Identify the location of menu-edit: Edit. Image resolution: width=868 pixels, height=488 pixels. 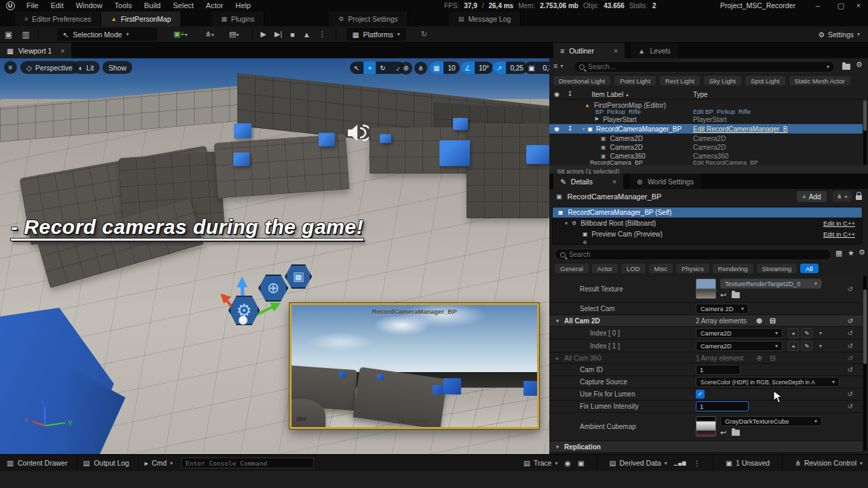
(57, 5).